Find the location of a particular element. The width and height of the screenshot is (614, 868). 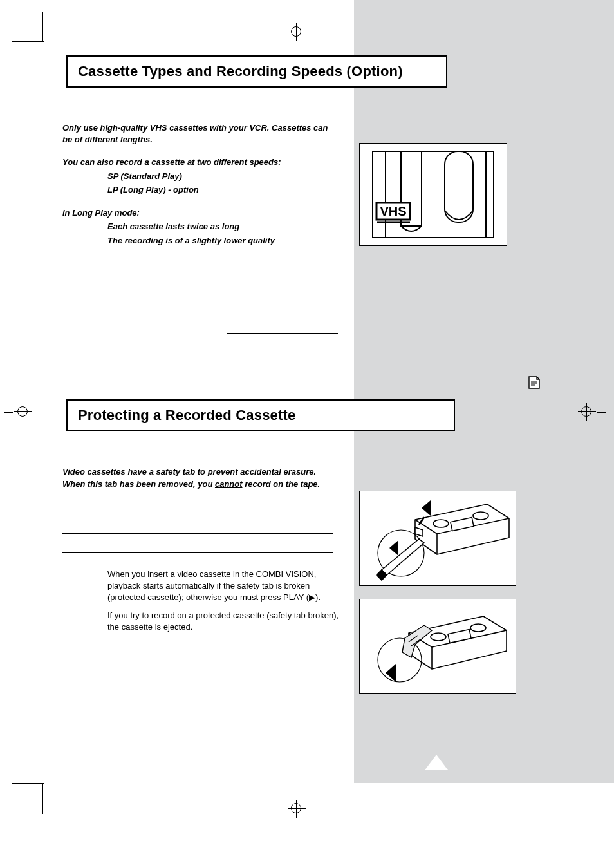

section1-intro: Only use high-quality VHS cassettes with… is located at coordinates (200, 134).